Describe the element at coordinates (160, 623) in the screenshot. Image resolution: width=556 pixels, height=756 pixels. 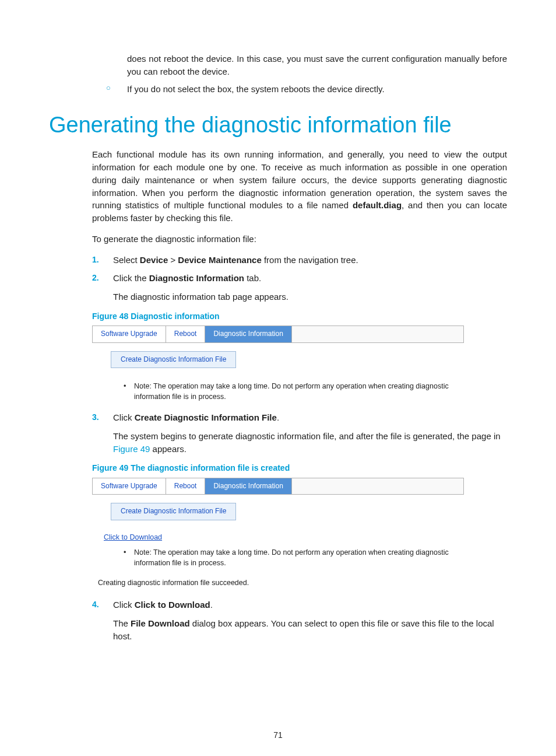
I see `ui-label: File Download` at that location.